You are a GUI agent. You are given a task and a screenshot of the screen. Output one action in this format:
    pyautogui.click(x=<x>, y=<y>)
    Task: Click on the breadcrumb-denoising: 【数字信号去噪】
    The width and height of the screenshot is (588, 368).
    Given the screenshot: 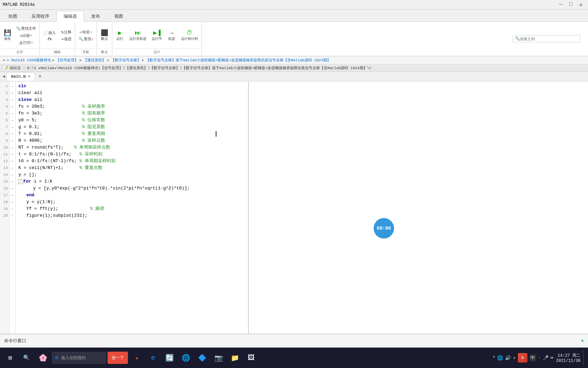 What is the action you would take?
    pyautogui.click(x=126, y=60)
    